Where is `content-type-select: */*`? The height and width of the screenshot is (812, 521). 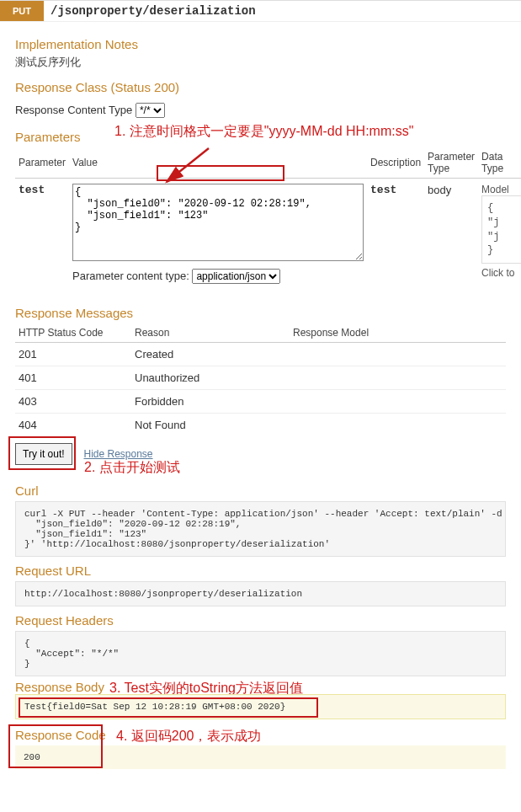 content-type-select: */* is located at coordinates (150, 110).